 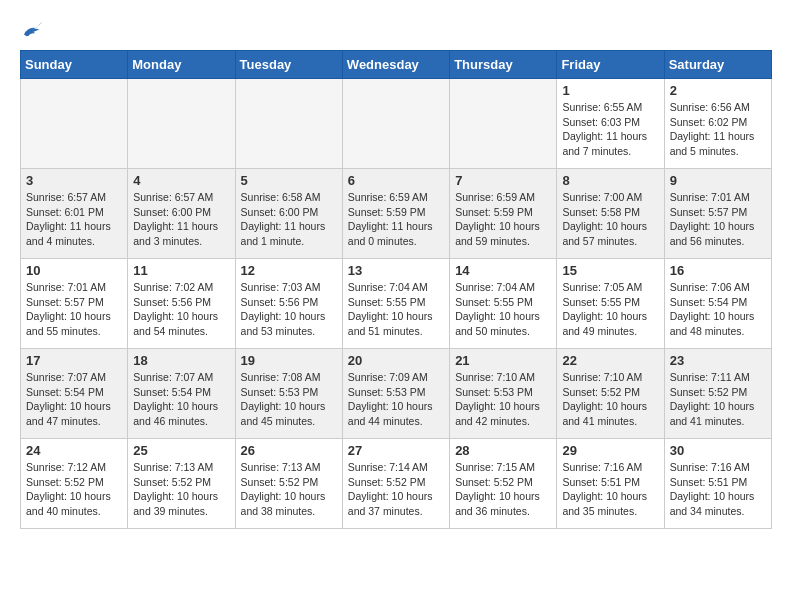 What do you see at coordinates (610, 450) in the screenshot?
I see `day-number: 29` at bounding box center [610, 450].